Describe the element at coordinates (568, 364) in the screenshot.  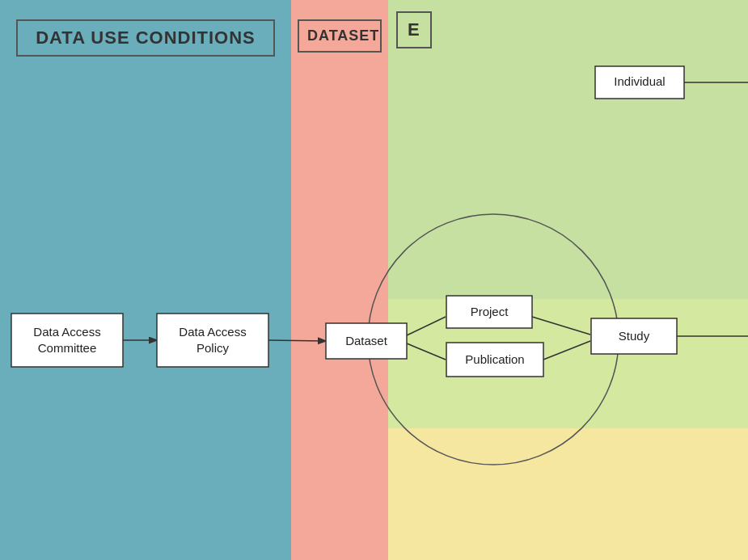
I see `lane-right-middle` at that location.